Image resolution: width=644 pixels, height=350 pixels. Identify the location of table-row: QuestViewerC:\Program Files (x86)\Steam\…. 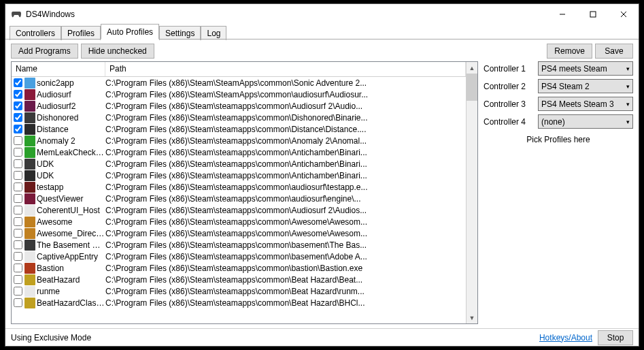
(239, 199).